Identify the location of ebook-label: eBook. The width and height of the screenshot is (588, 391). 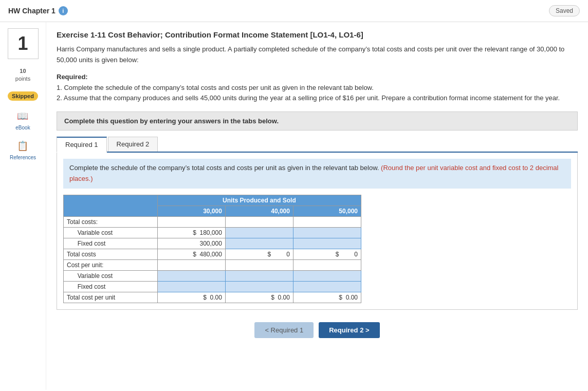
(23, 127).